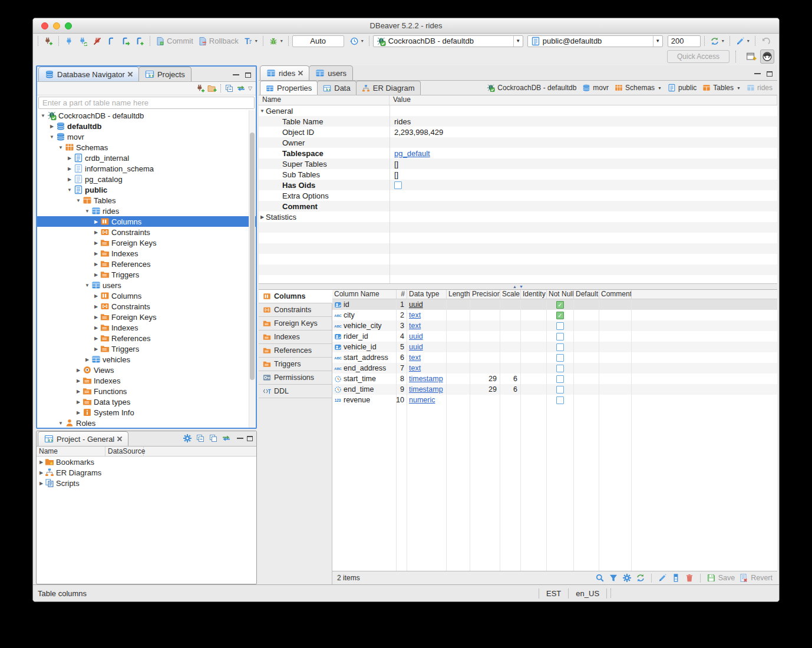 This screenshot has height=648, width=812. I want to click on column-header-datasource: DataSource, so click(125, 451).